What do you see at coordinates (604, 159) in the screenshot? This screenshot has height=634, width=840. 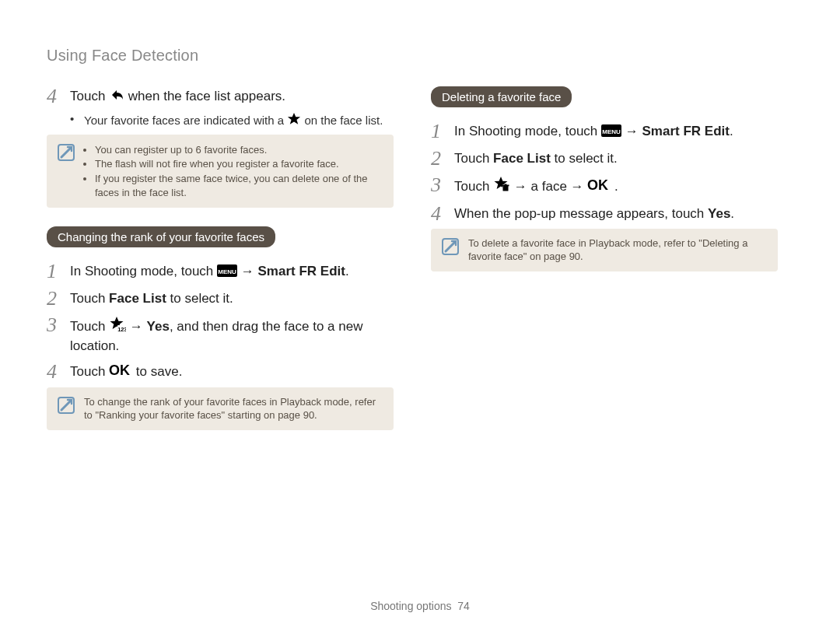 I see `right-step-2: 2 Touch Face List to select it.` at bounding box center [604, 159].